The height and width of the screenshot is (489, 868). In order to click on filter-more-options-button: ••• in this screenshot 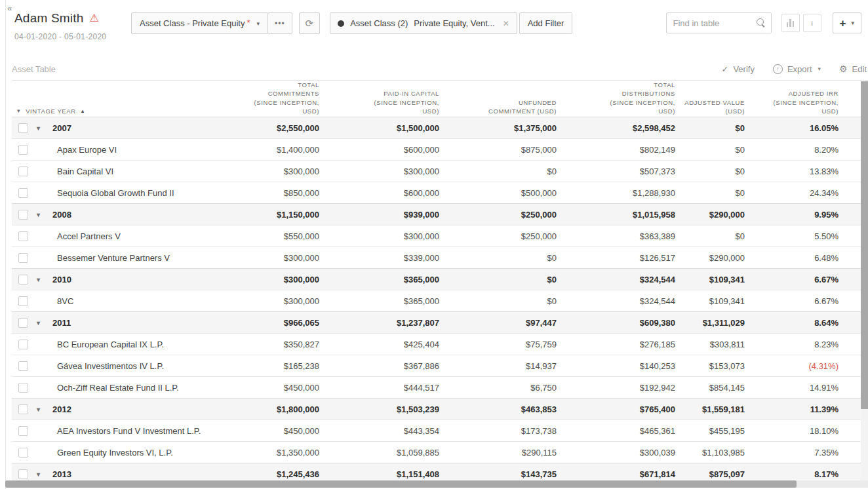, I will do `click(280, 24)`.